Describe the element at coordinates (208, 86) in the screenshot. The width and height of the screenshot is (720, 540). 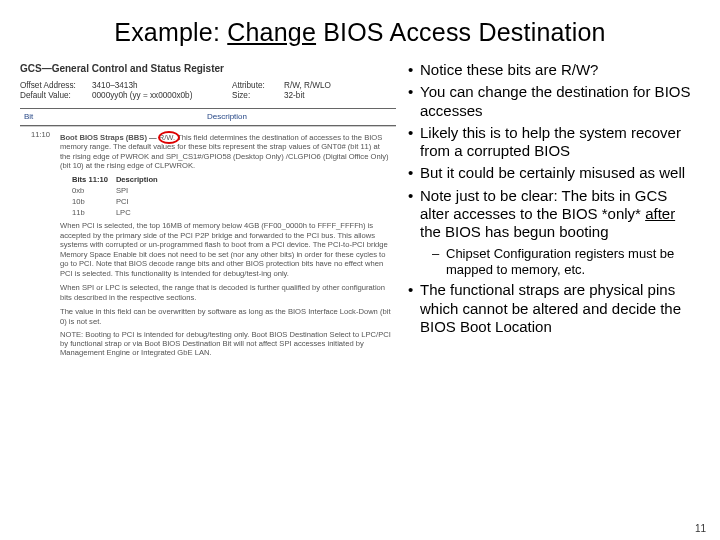
I see `attr-row: Offset Address: 3410–3413h Attribute: R/…` at that location.